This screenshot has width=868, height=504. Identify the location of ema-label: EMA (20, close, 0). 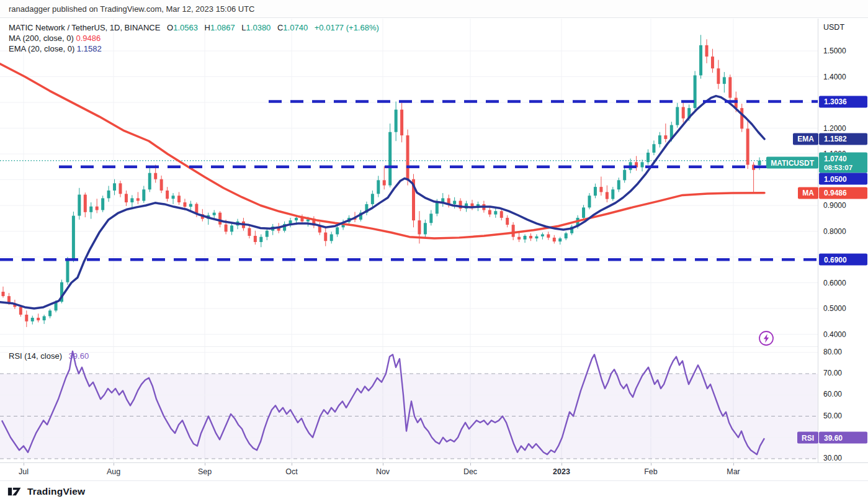
(42, 48).